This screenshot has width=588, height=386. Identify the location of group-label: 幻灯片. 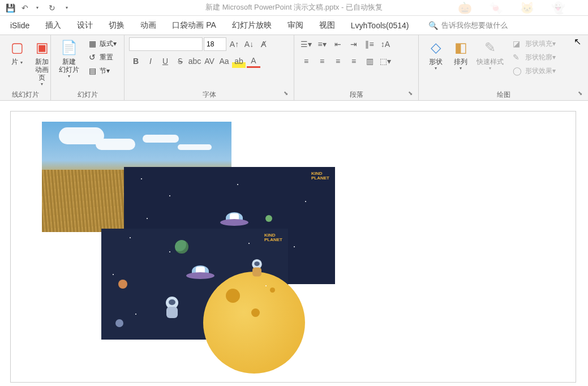
(87, 94).